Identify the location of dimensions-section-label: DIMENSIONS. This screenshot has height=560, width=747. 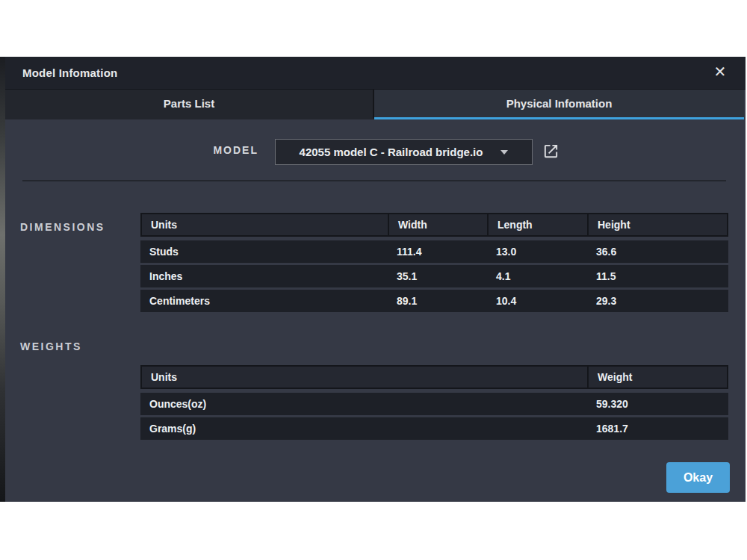
(63, 227).